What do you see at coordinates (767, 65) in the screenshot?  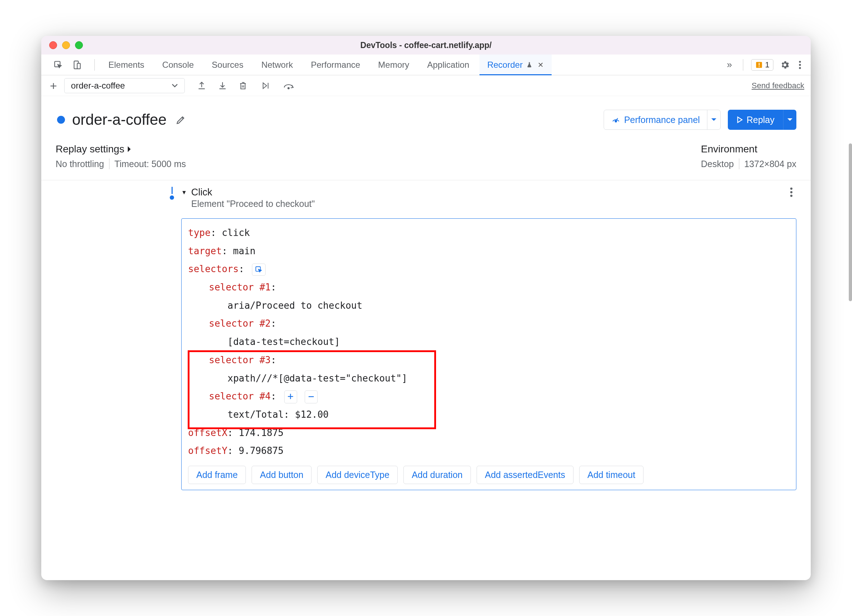 I see `issues-count: 1` at bounding box center [767, 65].